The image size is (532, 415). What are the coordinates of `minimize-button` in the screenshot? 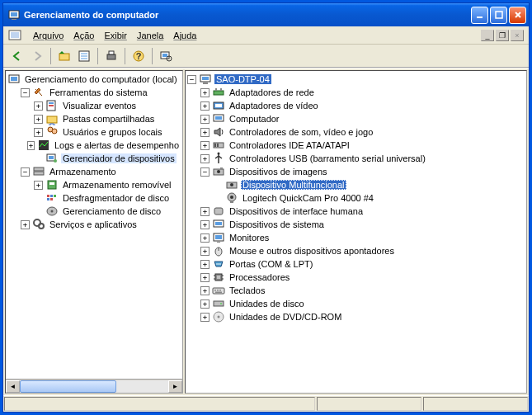 It's located at (480, 15).